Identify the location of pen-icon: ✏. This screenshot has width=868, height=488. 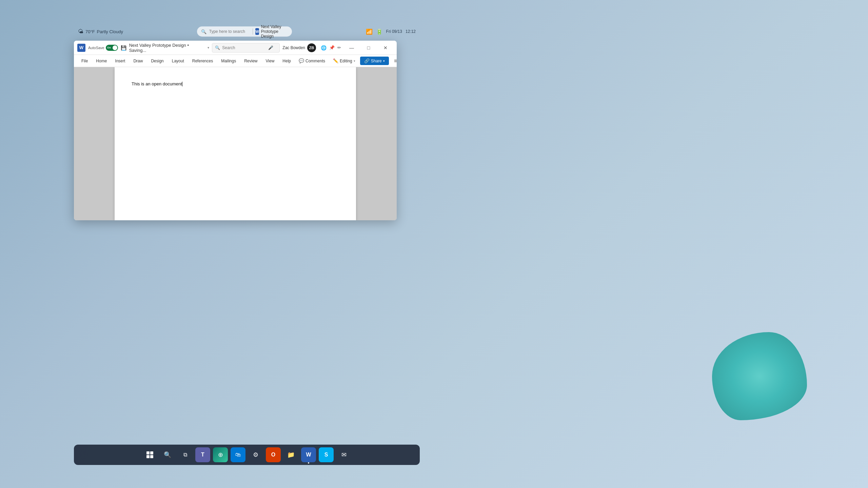
(339, 47).